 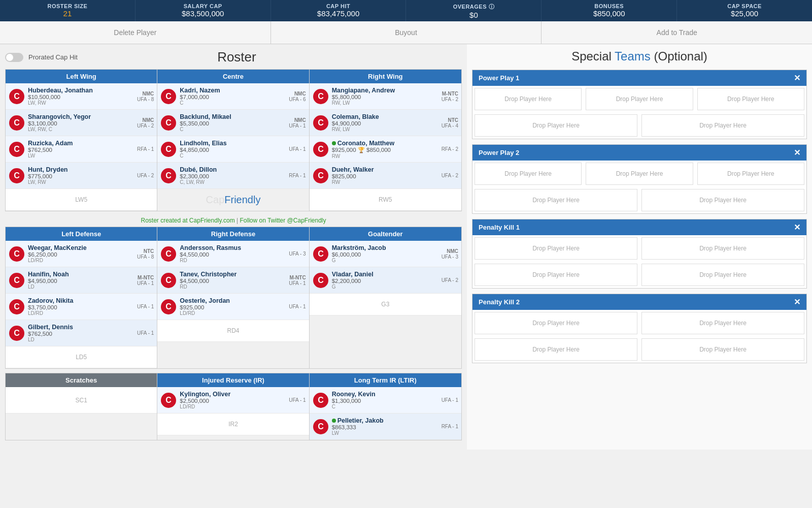 I want to click on left-defense-header: Left Defense, so click(x=81, y=234).